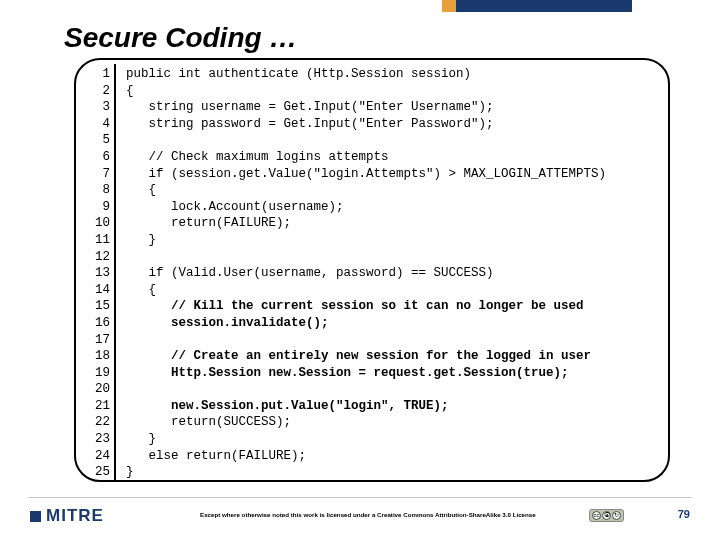  Describe the element at coordinates (180, 38) in the screenshot. I see `slide-title: Secure Coding …` at that location.